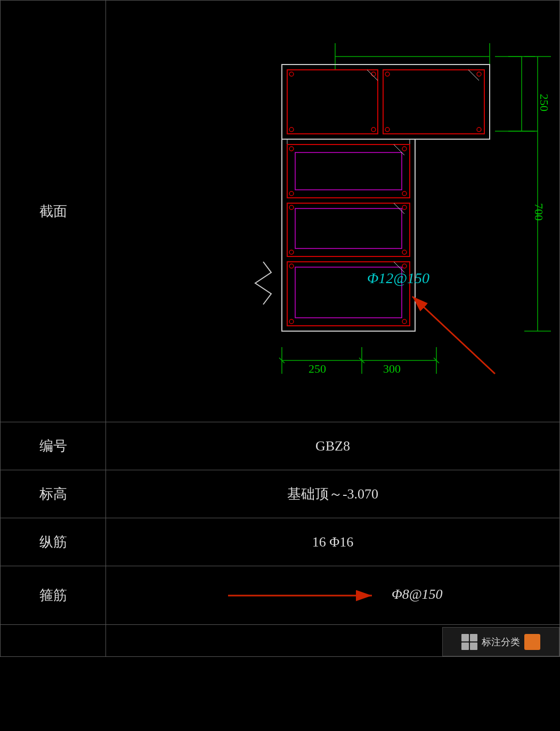  I want to click on color-swatch, so click(532, 642).